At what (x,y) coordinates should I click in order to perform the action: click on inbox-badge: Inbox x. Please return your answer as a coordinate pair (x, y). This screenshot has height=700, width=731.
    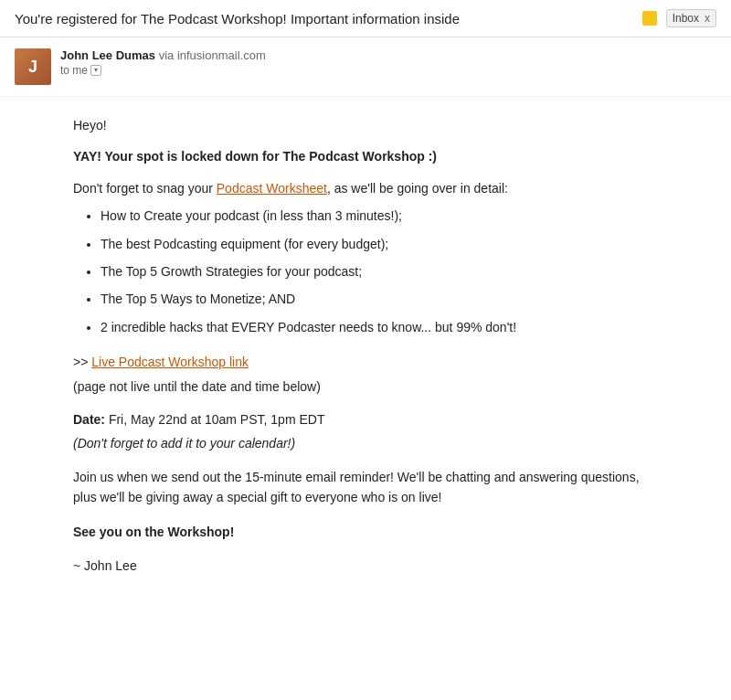
    Looking at the image, I should click on (691, 18).